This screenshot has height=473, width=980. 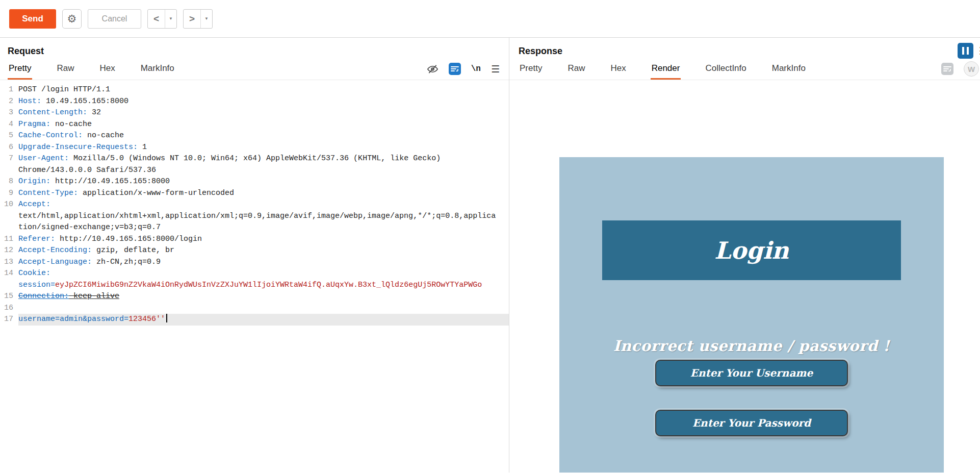 I want to click on line-number: 16, so click(x=7, y=308).